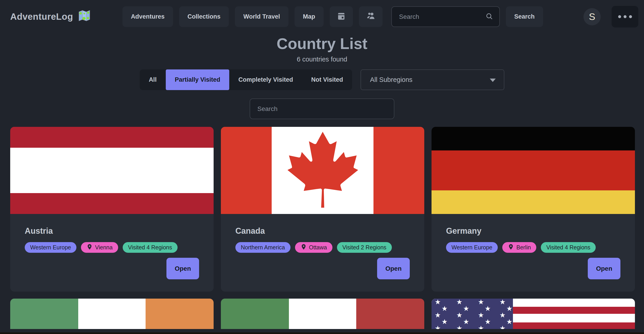 The image size is (644, 334). I want to click on page-subtitle: 6 countries found, so click(322, 59).